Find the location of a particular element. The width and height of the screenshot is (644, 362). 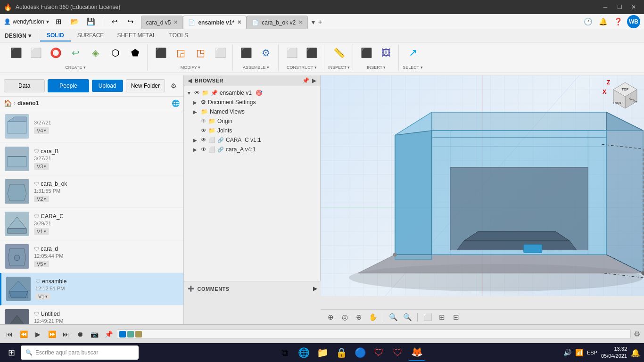

start-button: ⊞ is located at coordinates (11, 353).